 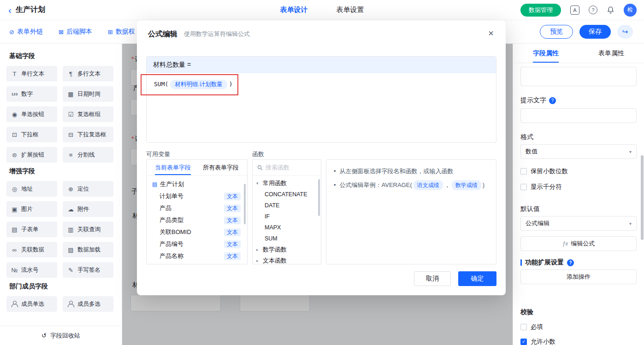 What do you see at coordinates (197, 220) in the screenshot?
I see `variable-row: 产品类型文本` at bounding box center [197, 220].